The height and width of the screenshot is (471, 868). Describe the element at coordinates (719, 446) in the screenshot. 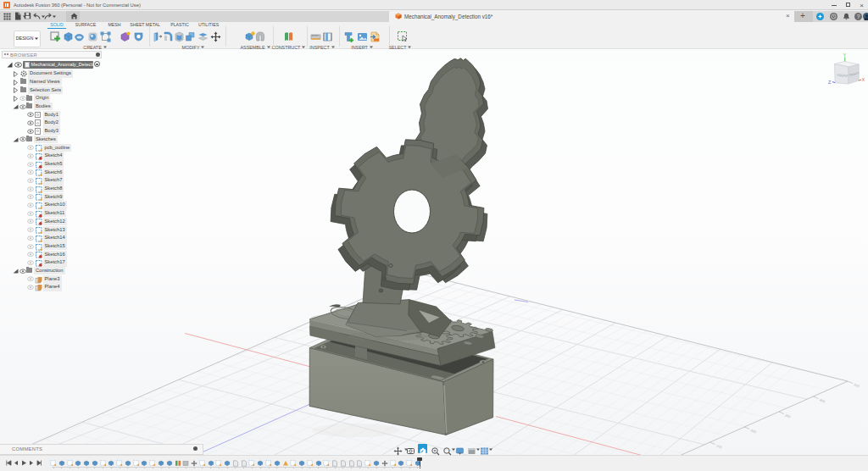

I see `svg-text: 100` at that location.